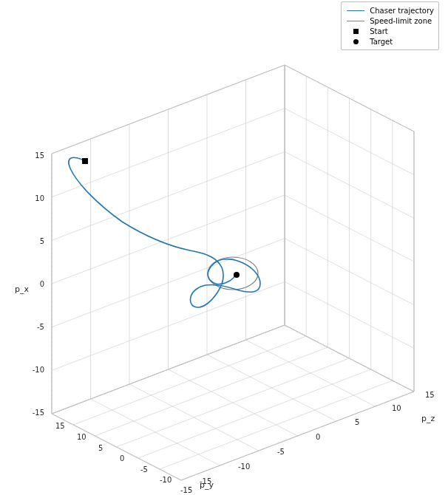 The width and height of the screenshot is (448, 495). What do you see at coordinates (38, 284) in the screenshot?
I see `px-ticks: -15 -10 -5 0 5 10 15` at bounding box center [38, 284].